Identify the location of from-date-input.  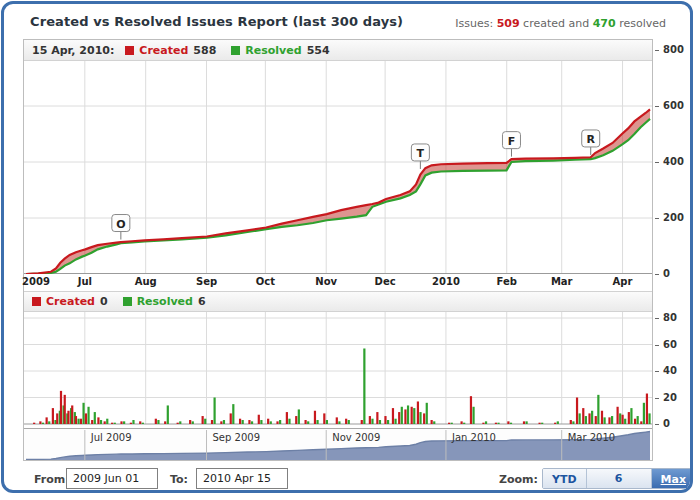
(112, 478).